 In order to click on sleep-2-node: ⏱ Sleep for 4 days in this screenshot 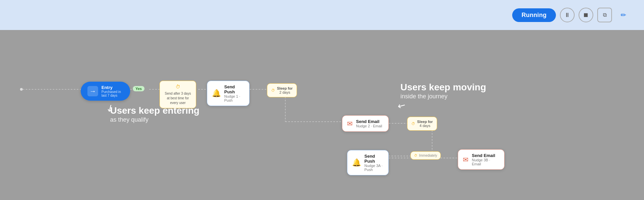, I will do `click(422, 124)`.